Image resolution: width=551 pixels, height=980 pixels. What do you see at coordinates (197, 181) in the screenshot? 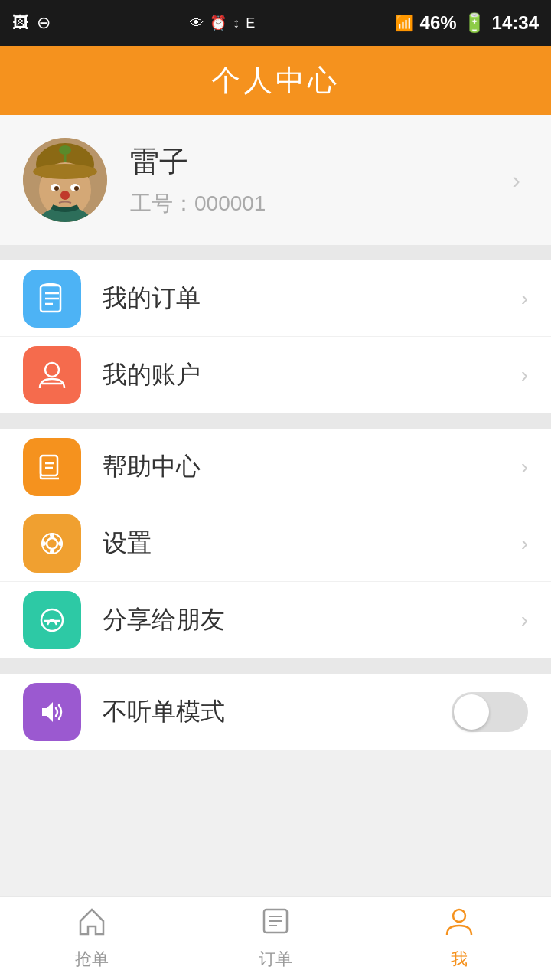
I see `profile-info: 雷子 工号：000001` at bounding box center [197, 181].